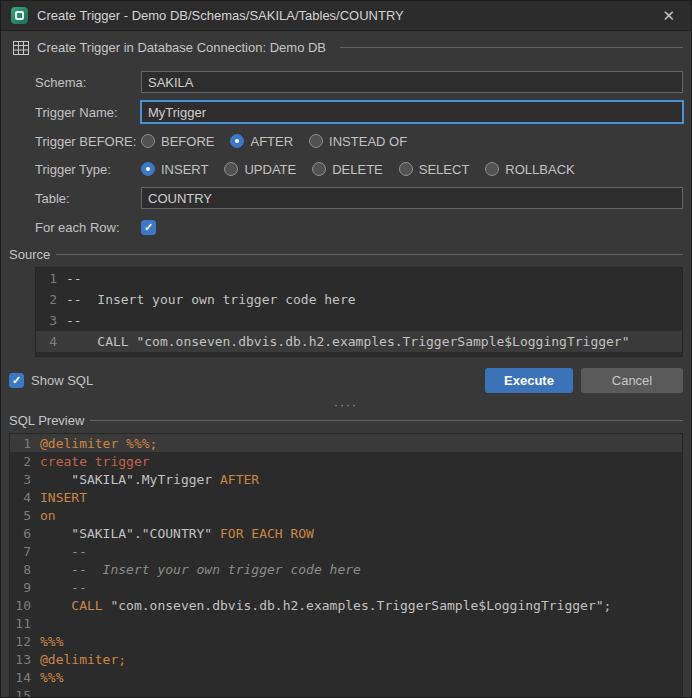 The height and width of the screenshot is (698, 692). I want to click on show-sql-label: Show SQL, so click(62, 380).